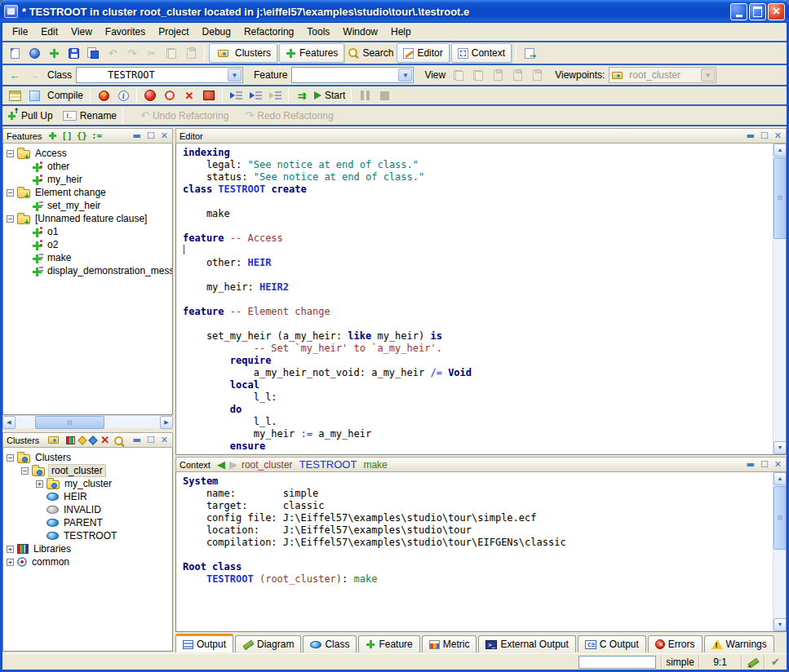 This screenshot has height=672, width=789. I want to click on tree-item-o1: o1, so click(88, 232).